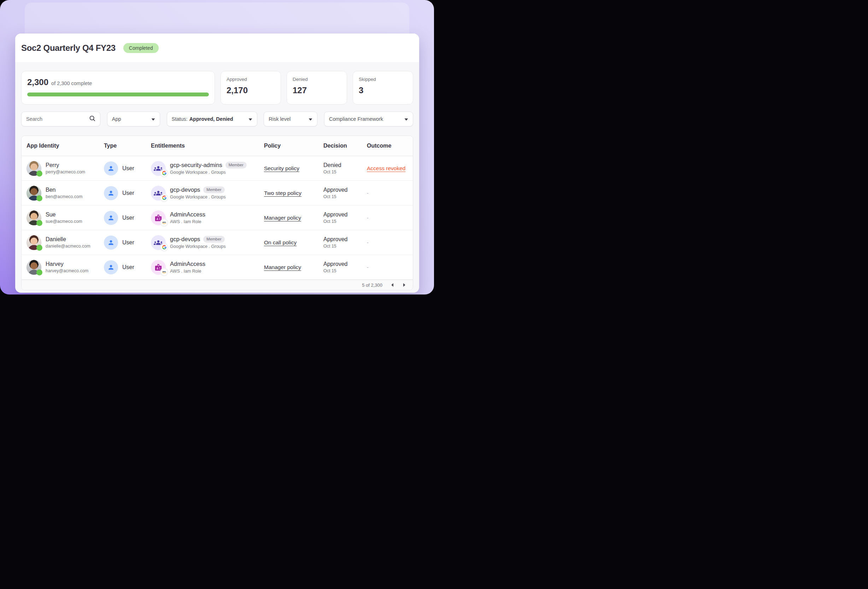  I want to click on stat-value: 127, so click(317, 90).